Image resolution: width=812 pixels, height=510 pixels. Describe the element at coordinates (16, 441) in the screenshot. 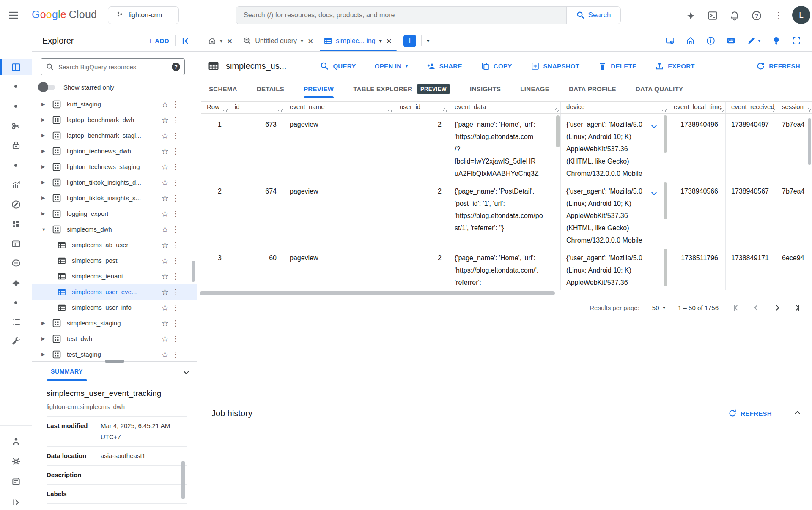

I see `governance-icon` at that location.